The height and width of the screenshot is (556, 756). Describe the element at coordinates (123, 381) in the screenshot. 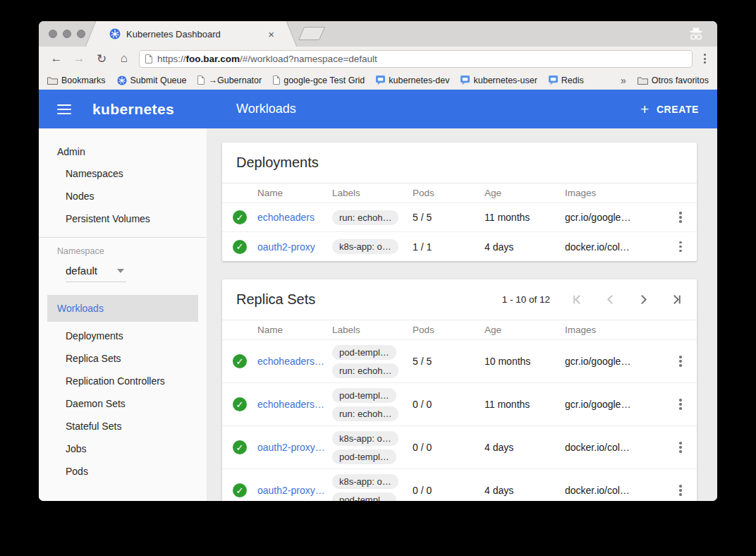

I see `sidebar-item-replication-controllers: Replication Controllers` at that location.